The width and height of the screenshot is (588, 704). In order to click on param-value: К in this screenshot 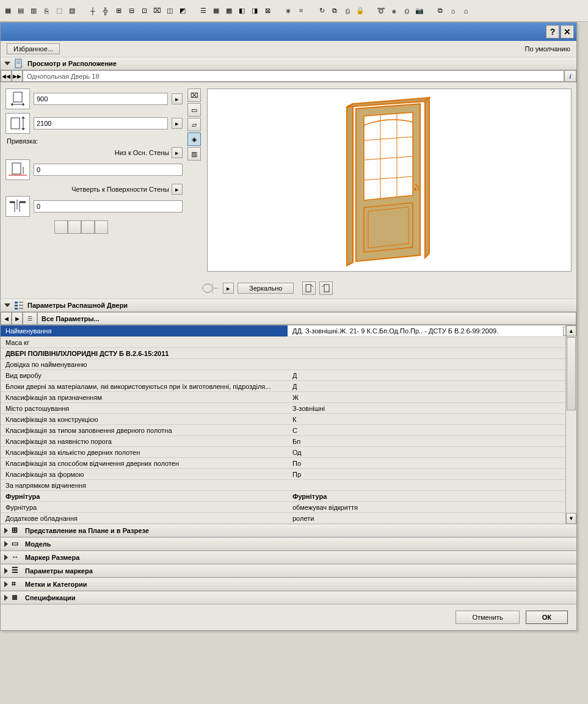, I will do `click(432, 419)`.